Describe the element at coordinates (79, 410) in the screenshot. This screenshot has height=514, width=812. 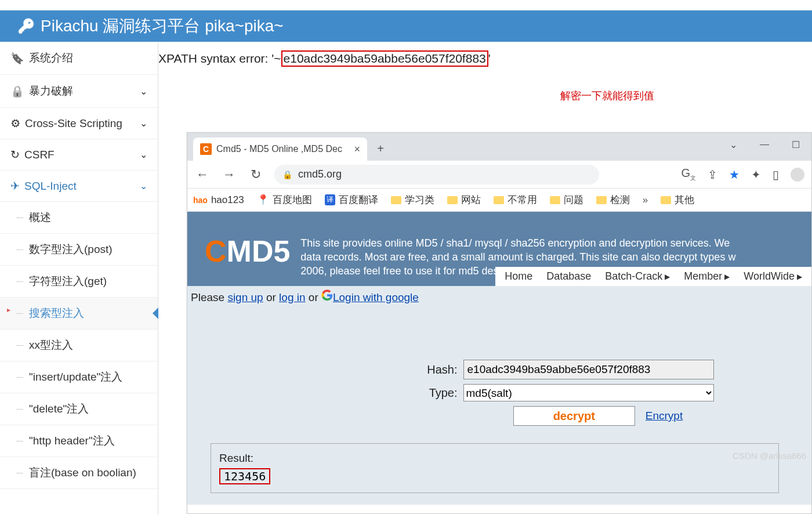
I see `sub-delete: "delete"注入` at that location.